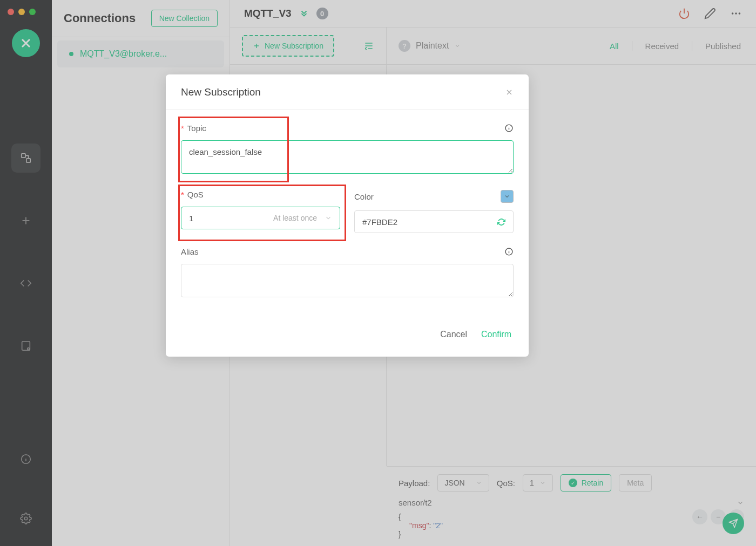 The width and height of the screenshot is (756, 546). What do you see at coordinates (454, 335) in the screenshot?
I see `cancel-button: Cancel` at bounding box center [454, 335].